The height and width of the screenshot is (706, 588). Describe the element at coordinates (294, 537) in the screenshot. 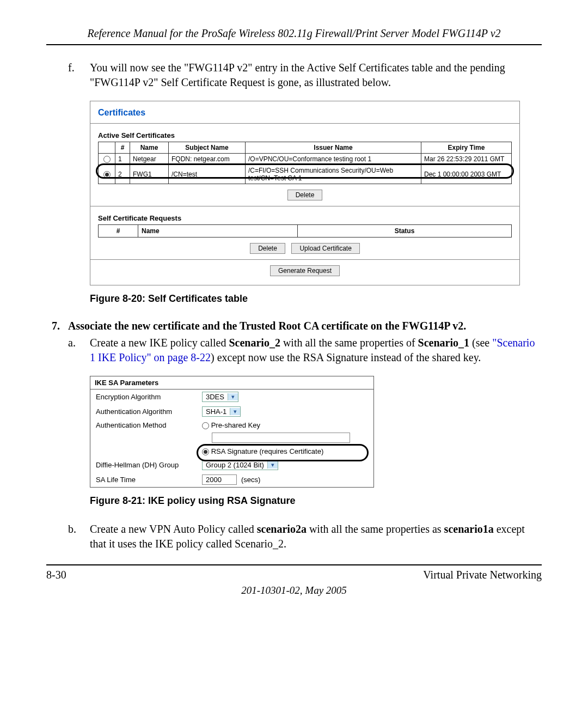

I see `list-item-b: b. Create a new VPN Auto Policy called s…` at that location.